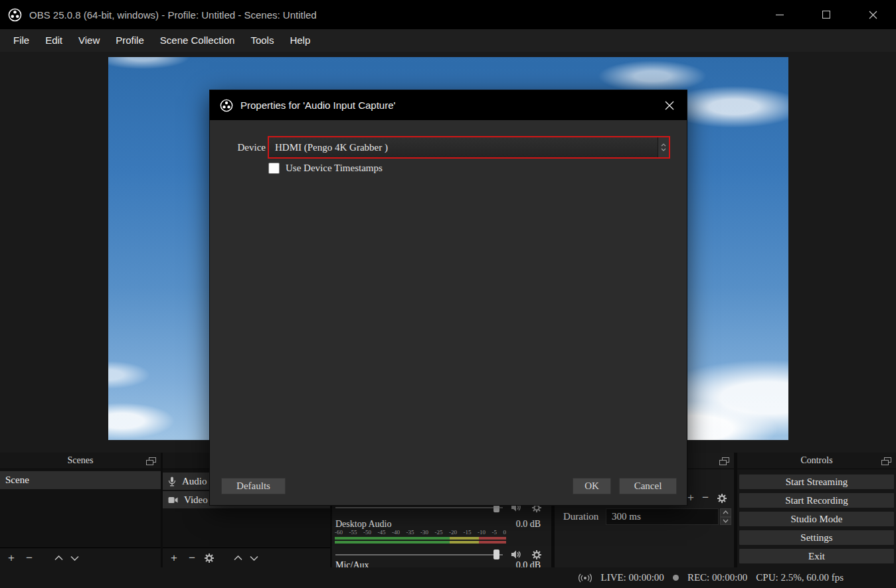  What do you see at coordinates (198, 40) in the screenshot?
I see `menu-item-scene-collection: Scene Collection` at bounding box center [198, 40].